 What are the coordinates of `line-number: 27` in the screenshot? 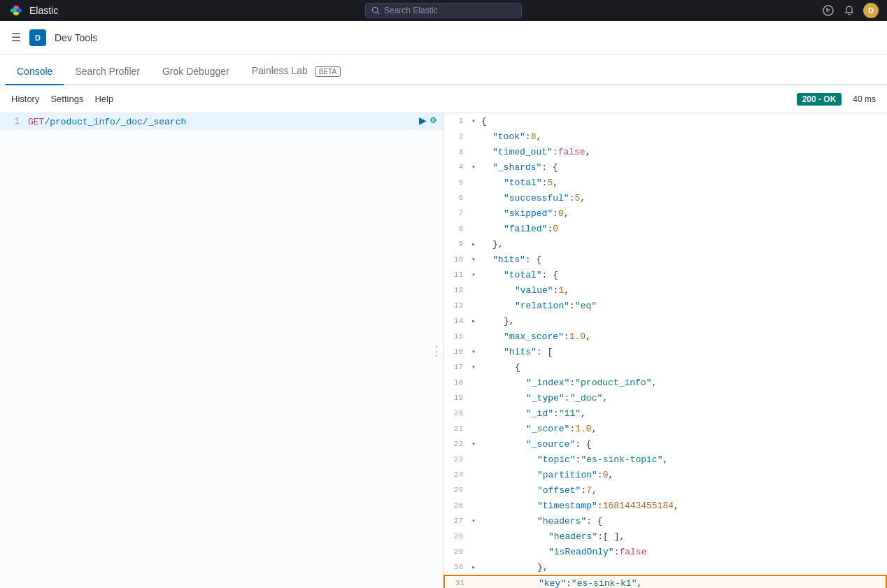 It's located at (455, 521).